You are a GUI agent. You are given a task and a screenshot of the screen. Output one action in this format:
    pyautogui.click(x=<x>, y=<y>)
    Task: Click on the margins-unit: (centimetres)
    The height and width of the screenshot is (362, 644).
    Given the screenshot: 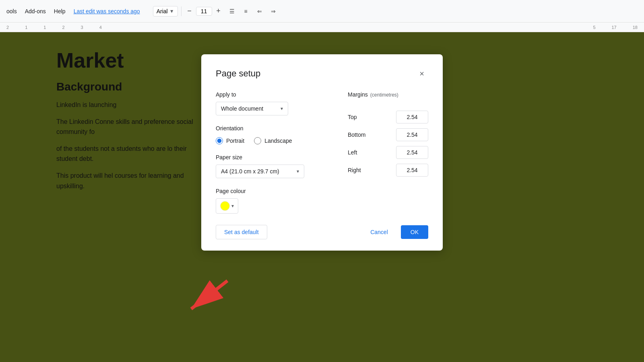 What is the action you would take?
    pyautogui.click(x=384, y=95)
    